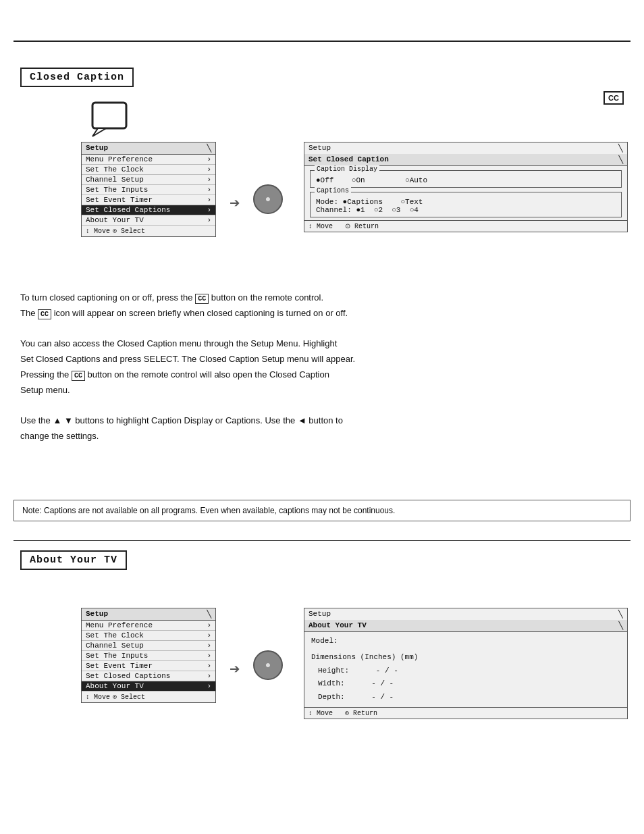 This screenshot has height=834, width=644. I want to click on caption-display-label: Caption Display, so click(347, 169).